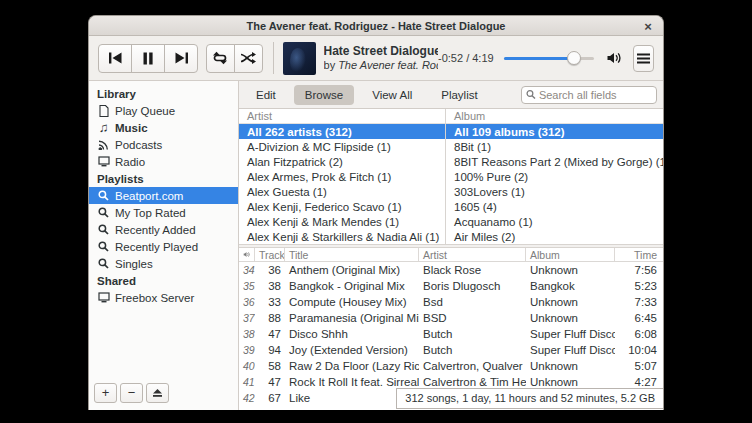 This screenshot has width=752, height=423. I want to click on mode-controls, so click(234, 58).